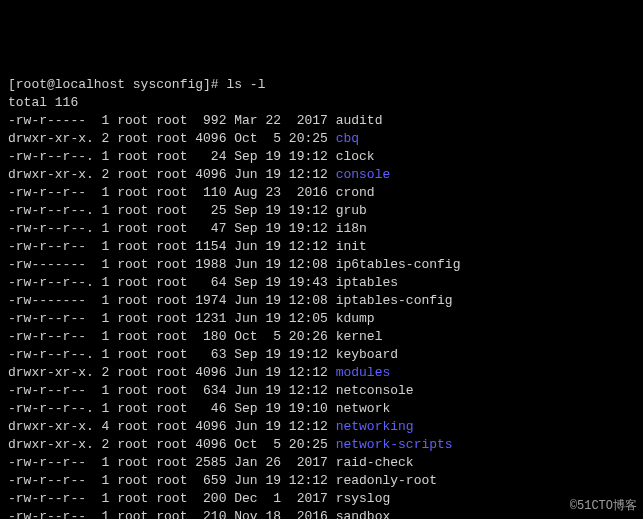 The image size is (643, 519). Describe the element at coordinates (394, 444) in the screenshot. I see `file-name: network-scripts` at that location.